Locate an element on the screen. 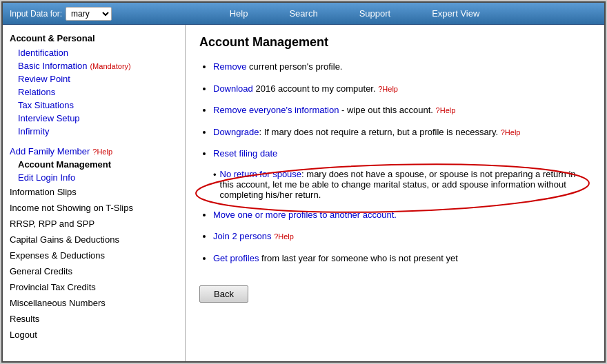 The width and height of the screenshot is (607, 364). expert-view-nav-link: Expert View is located at coordinates (455, 14).